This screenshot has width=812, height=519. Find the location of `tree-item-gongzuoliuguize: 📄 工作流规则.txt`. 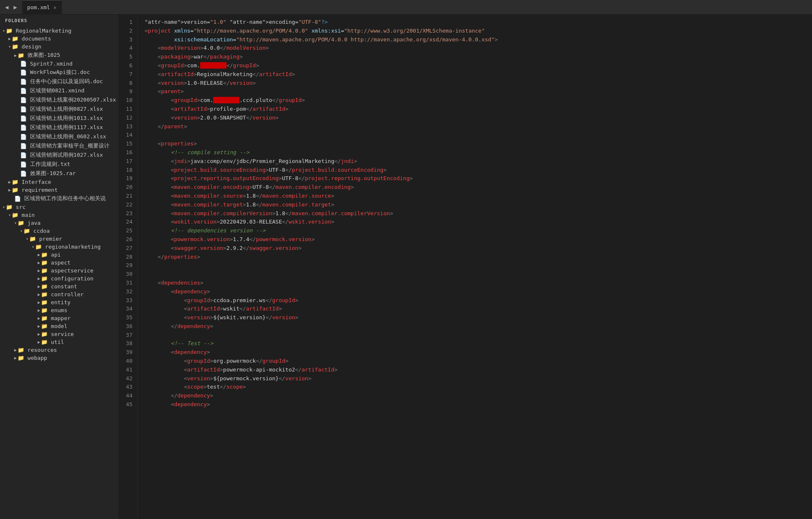

tree-item-gongzuoliuguize: 📄 工作流规则.txt is located at coordinates (59, 164).